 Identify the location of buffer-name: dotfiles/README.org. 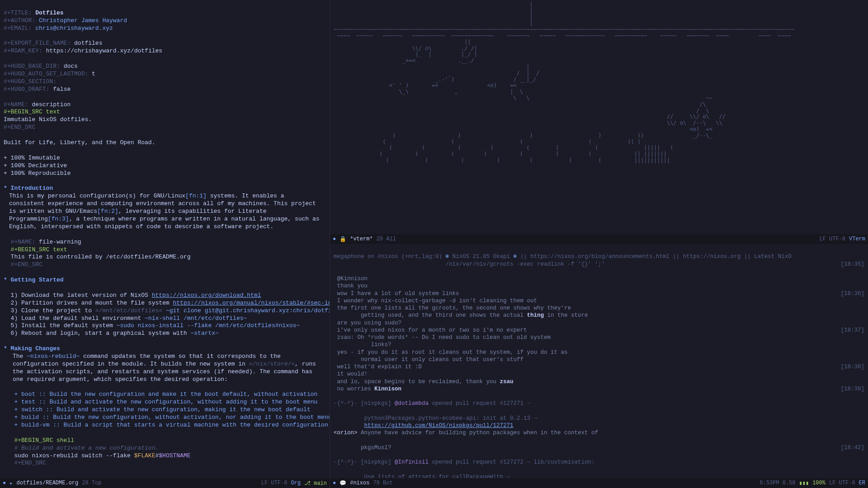
(47, 483).